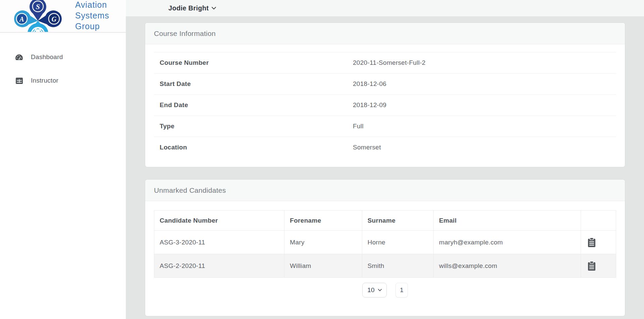 Image resolution: width=644 pixels, height=319 pixels. What do you see at coordinates (256, 105) in the screenshot?
I see `info-label: End Date` at bounding box center [256, 105].